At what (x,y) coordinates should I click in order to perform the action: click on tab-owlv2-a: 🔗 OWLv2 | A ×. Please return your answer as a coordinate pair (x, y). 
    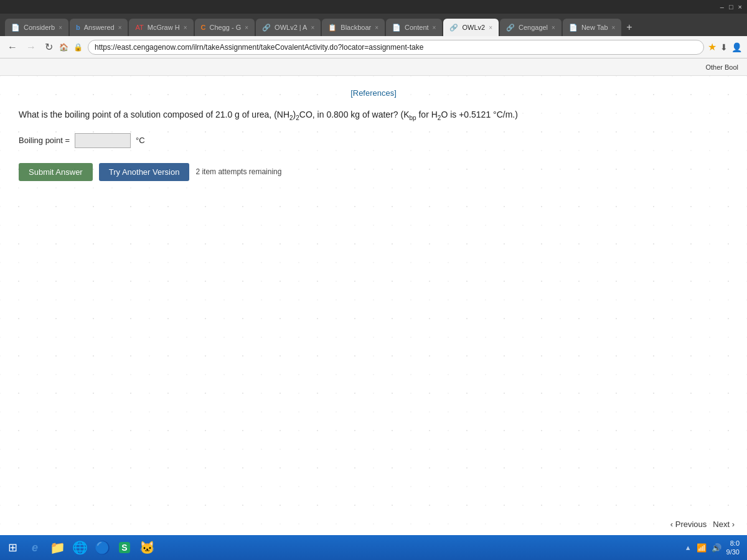
    Looking at the image, I should click on (288, 27).